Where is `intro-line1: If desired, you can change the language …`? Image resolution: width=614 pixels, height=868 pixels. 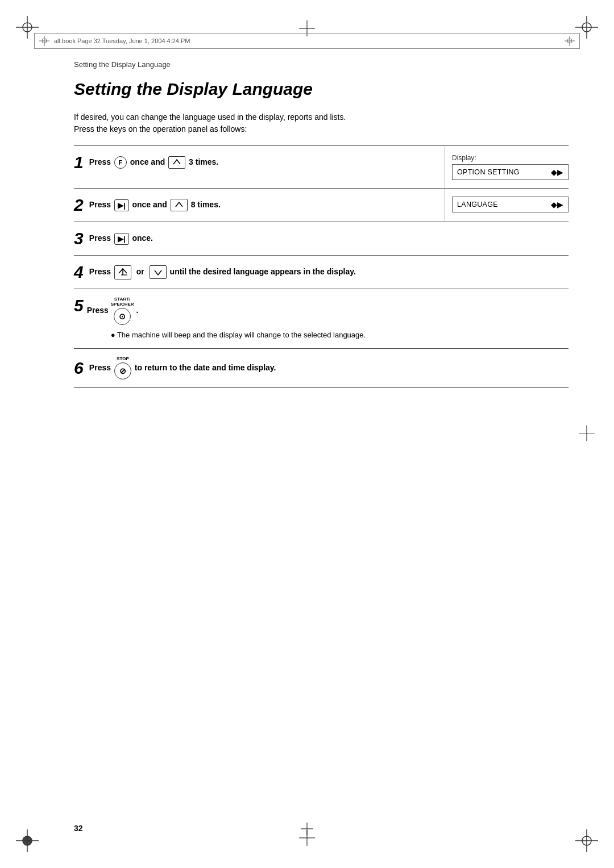
intro-line1: If desired, you can change the language … is located at coordinates (210, 117).